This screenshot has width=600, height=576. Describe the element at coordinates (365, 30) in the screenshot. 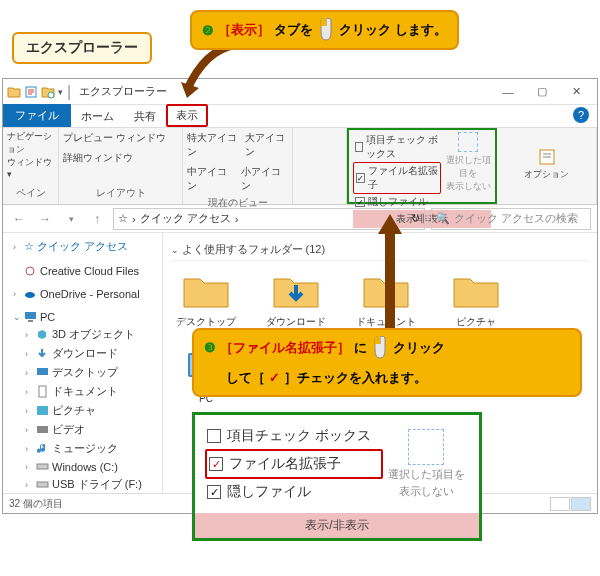

I see `step2-text2: クリック` at that location.